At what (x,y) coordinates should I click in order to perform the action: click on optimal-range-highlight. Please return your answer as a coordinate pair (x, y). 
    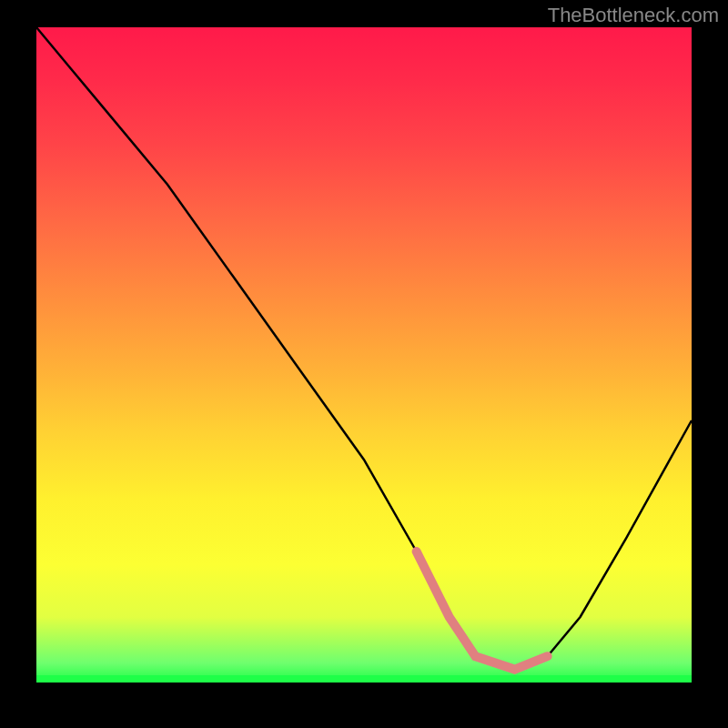
    Looking at the image, I should click on (482, 611).